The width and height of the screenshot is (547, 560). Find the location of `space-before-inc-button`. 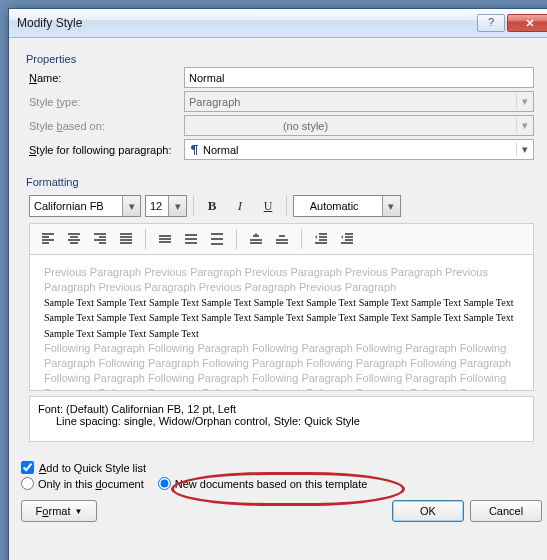

space-before-inc-button is located at coordinates (256, 239).